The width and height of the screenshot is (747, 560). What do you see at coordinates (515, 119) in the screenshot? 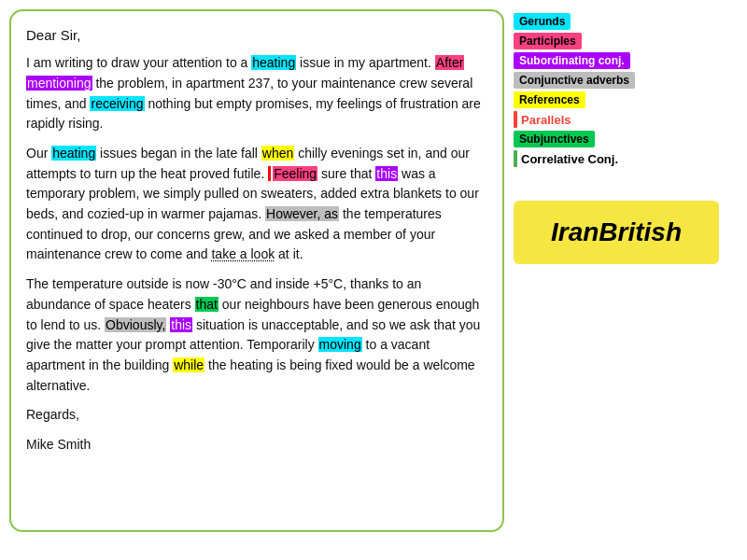
I see `parallels-bar` at bounding box center [515, 119].